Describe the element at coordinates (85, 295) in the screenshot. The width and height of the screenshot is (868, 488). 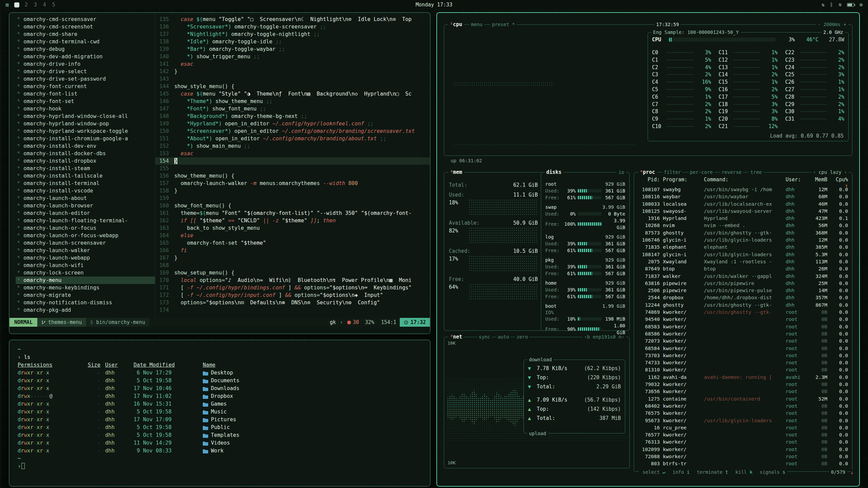
I see `file-item: *omarchy-migrate` at that location.